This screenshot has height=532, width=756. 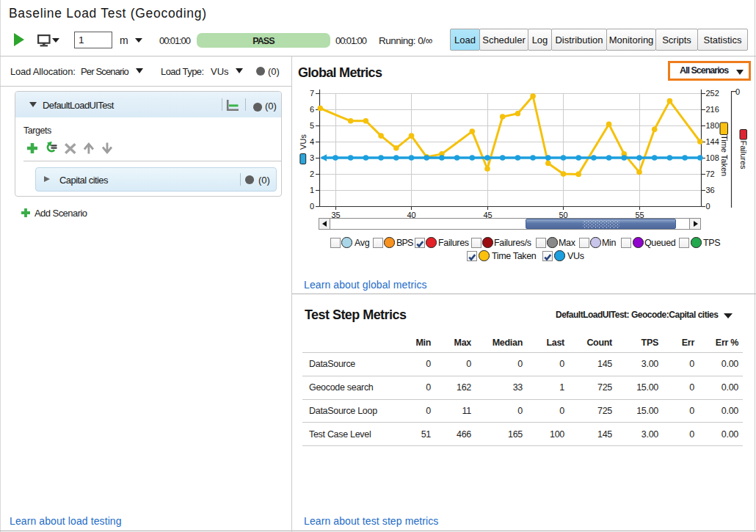 What do you see at coordinates (744, 155) in the screenshot?
I see `svg-text: Failures` at bounding box center [744, 155].